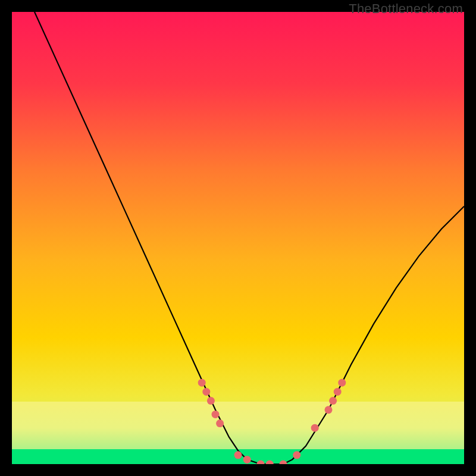  What do you see at coordinates (406, 9) in the screenshot?
I see `watermark-text: TheBottleneck.com` at bounding box center [406, 9].